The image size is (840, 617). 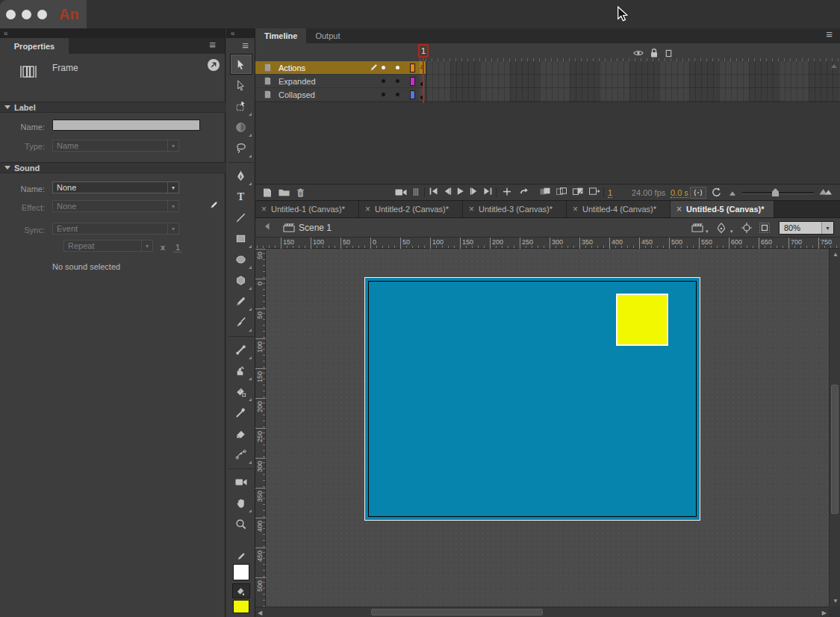 I want to click on timeline-panel-tab: Output, so click(x=327, y=36).